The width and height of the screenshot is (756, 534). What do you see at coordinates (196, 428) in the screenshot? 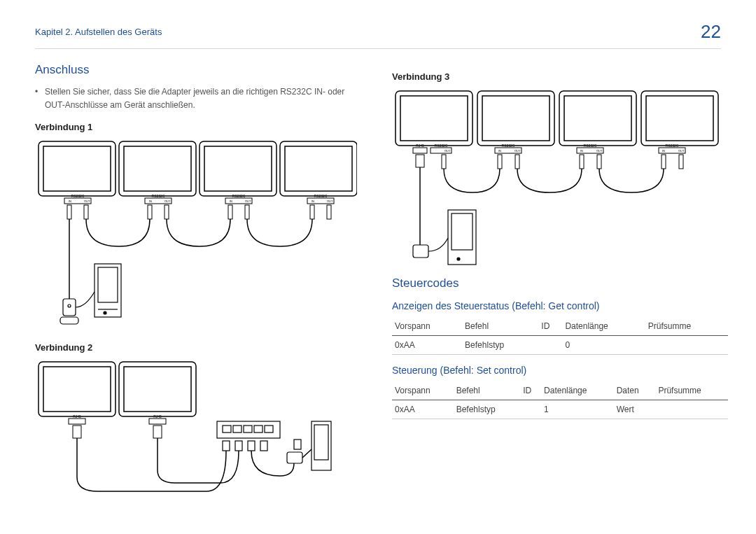
I see `diagram-verbindung2: RJ45 RJ45` at bounding box center [196, 428].